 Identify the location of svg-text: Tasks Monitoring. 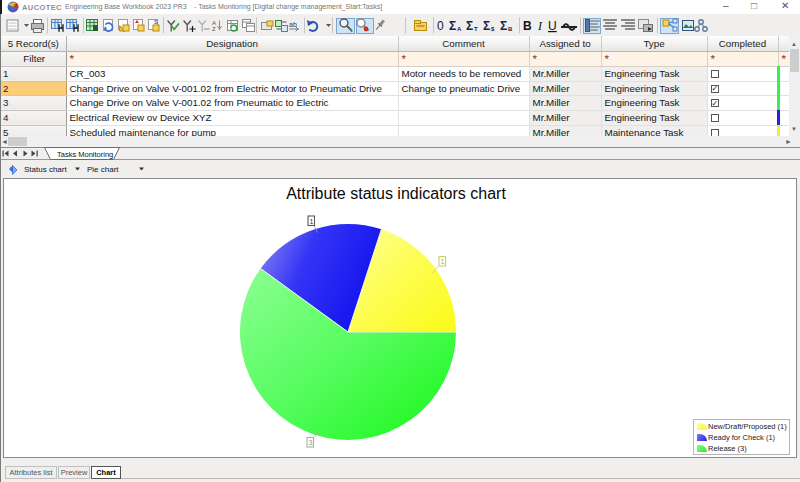
(85, 154).